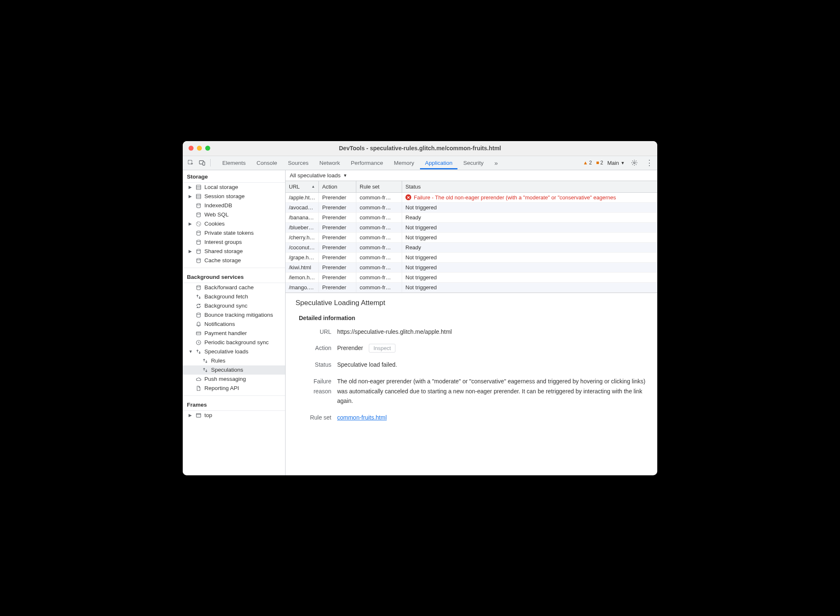  I want to click on target-dropdown: Main ▼, so click(616, 163).